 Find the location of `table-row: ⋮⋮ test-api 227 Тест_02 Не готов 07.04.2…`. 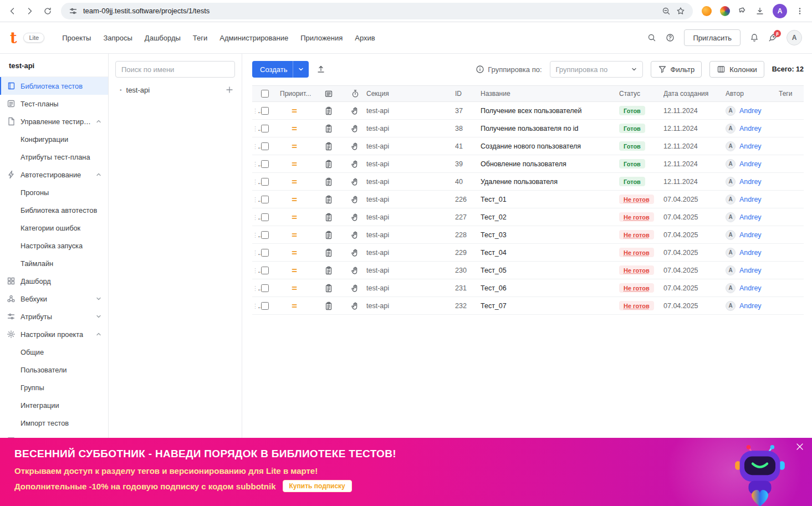

table-row: ⋮⋮ test-api 227 Тест_02 Не готов 07.04.2… is located at coordinates (528, 217).